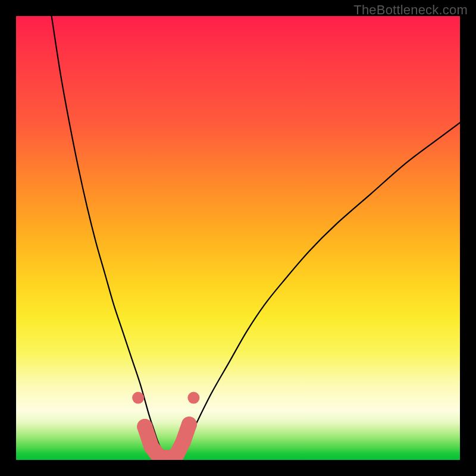 The image size is (476, 476). What do you see at coordinates (165, 398) in the screenshot?
I see `dot-markers` at bounding box center [165, 398].